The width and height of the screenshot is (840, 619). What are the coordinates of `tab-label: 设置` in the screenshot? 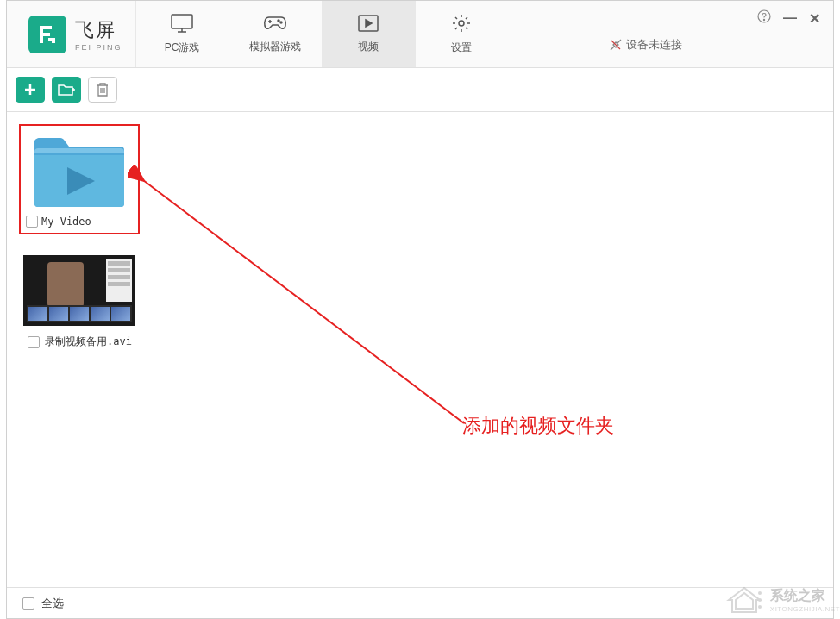 It's located at (461, 48).